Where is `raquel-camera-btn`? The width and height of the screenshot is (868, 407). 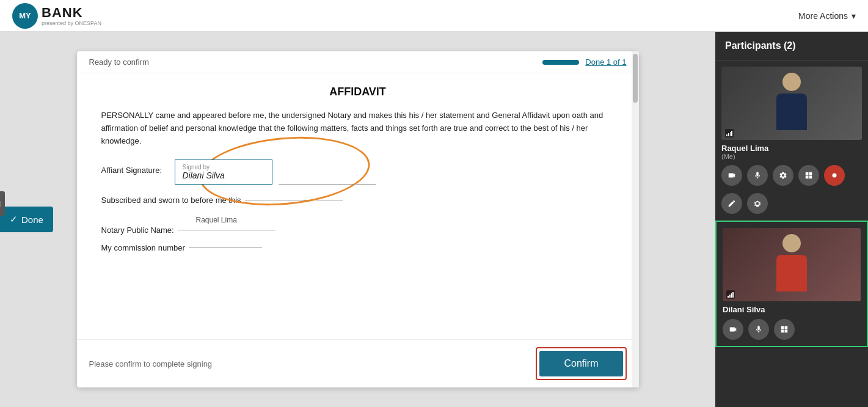 raquel-camera-btn is located at coordinates (732, 175).